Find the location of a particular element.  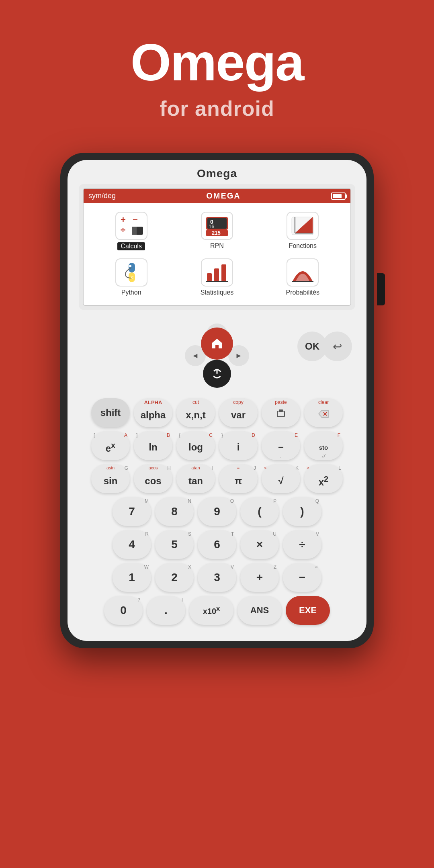

rpn-label: RPN is located at coordinates (217, 246).